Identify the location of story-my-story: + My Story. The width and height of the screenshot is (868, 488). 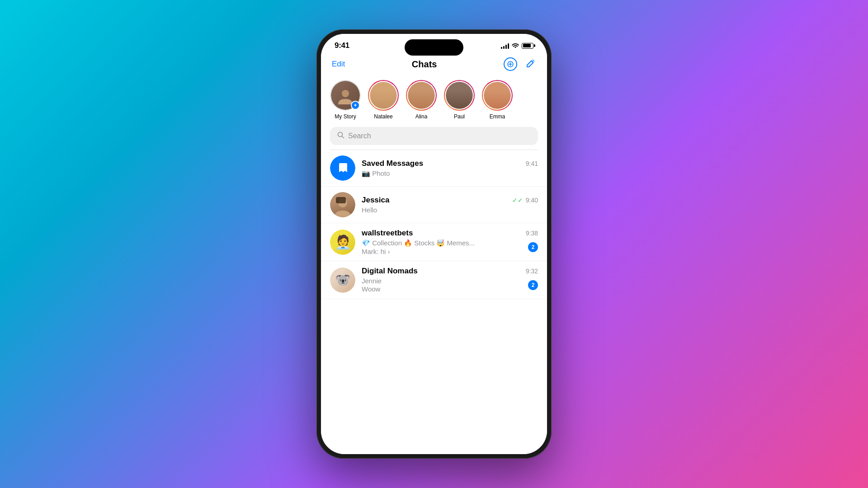
(345, 100).